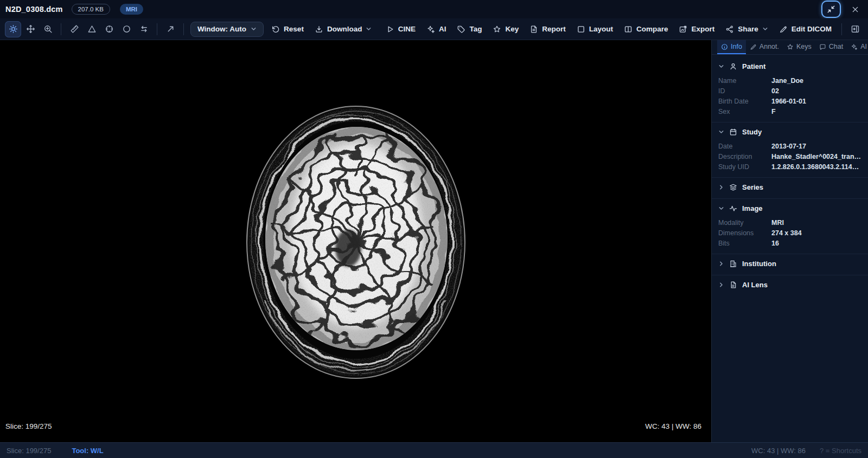  Describe the element at coordinates (733, 188) in the screenshot. I see `layers-icon` at that location.